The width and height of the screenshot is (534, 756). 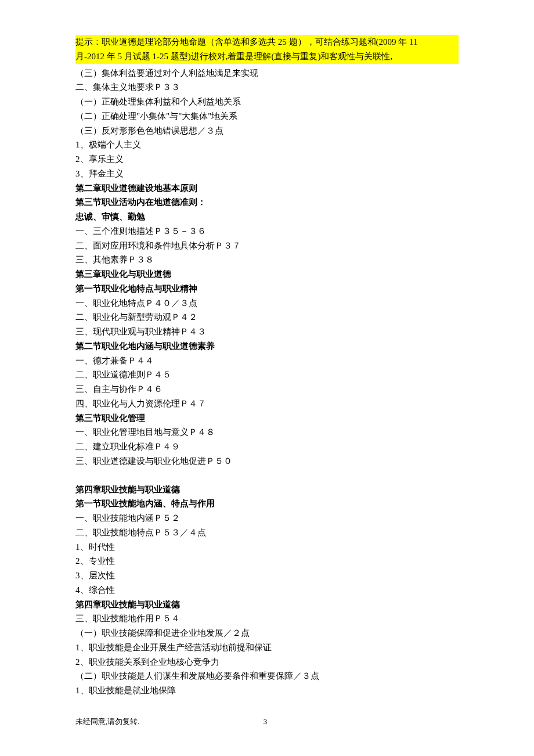 I want to click on text-line: 一、职业化管理地目地与意义Ｐ４８, so click(x=267, y=432).